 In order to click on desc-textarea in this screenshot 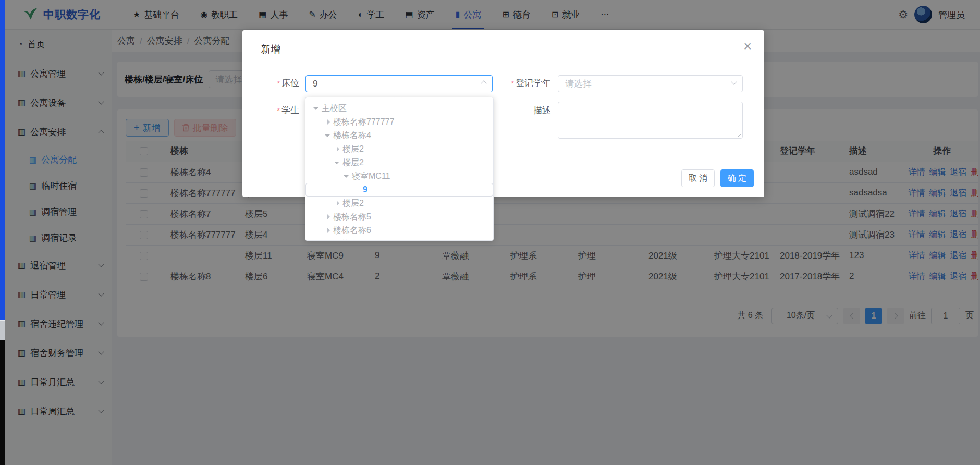, I will do `click(651, 120)`.